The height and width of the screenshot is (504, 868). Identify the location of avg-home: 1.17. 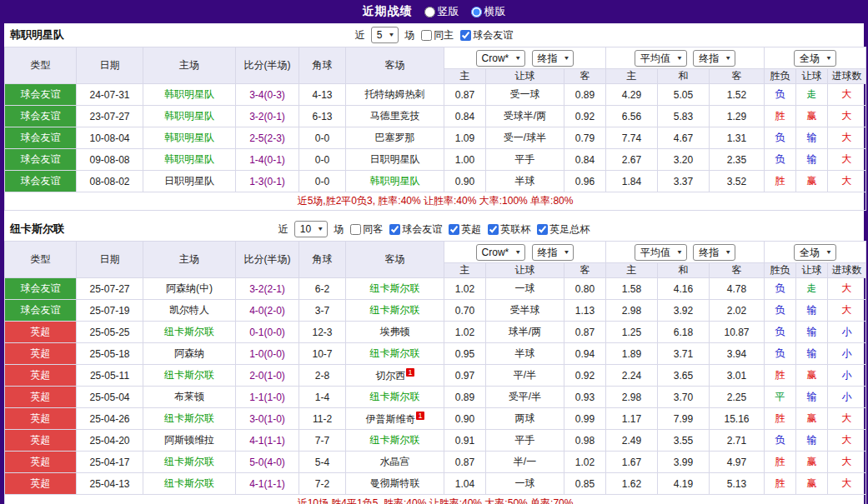
(632, 419).